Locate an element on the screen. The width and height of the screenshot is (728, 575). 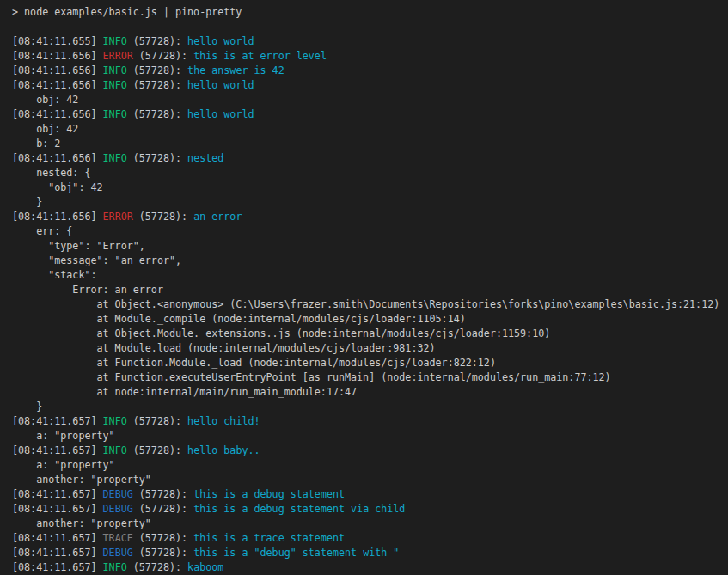
terminal-line: err: { is located at coordinates (370, 232).